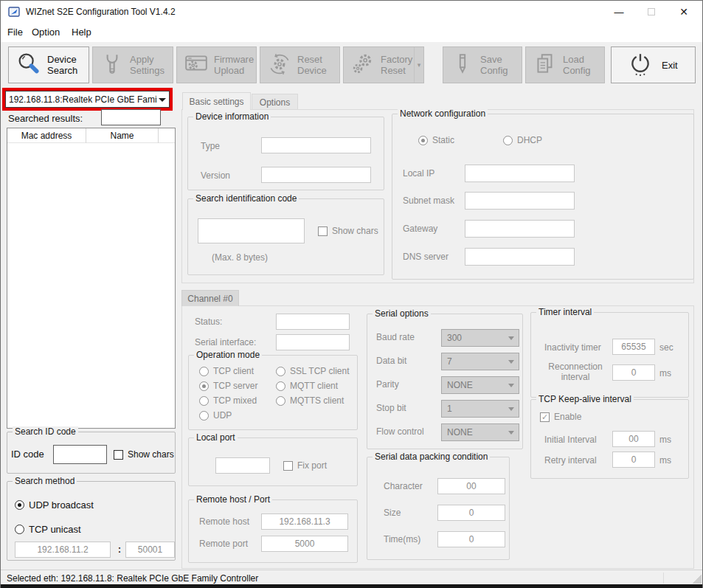 The image size is (703, 588). What do you see at coordinates (122, 136) in the screenshot?
I see `column-header-name: Name` at bounding box center [122, 136].